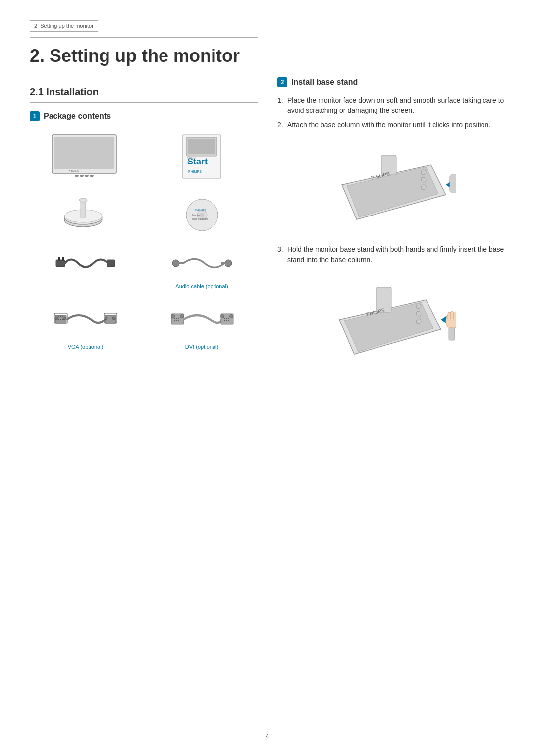 The width and height of the screenshot is (535, 756). I want to click on quickstart-illustration: Start Quick PHILIPS, so click(202, 156).